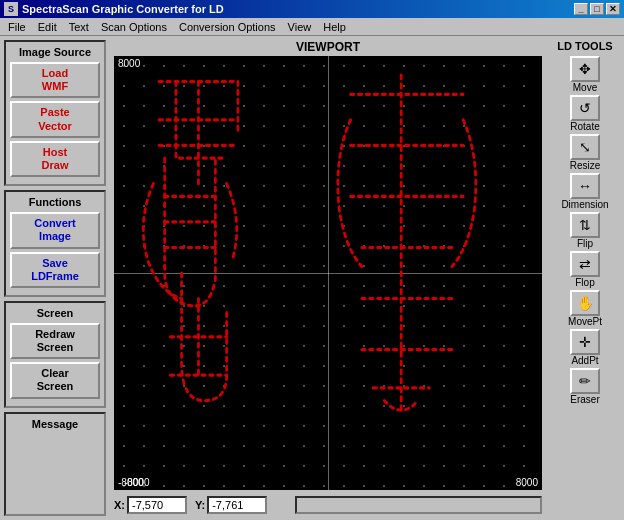 This screenshot has width=624, height=520. I want to click on paste-vector-button: PasteVector, so click(55, 119).